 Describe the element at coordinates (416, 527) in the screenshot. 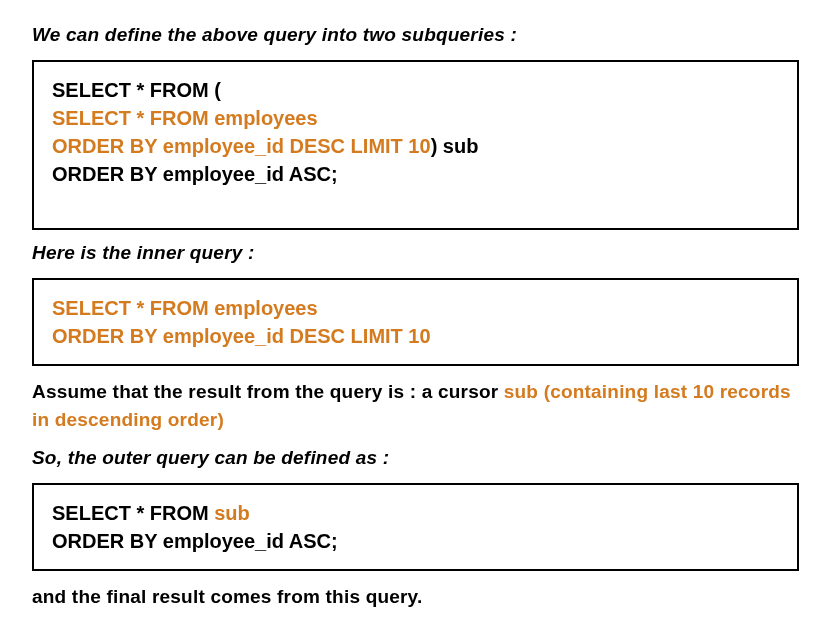

I see `code-box-outer: SELECT * FROM sub ORDER BY employee_id A…` at that location.